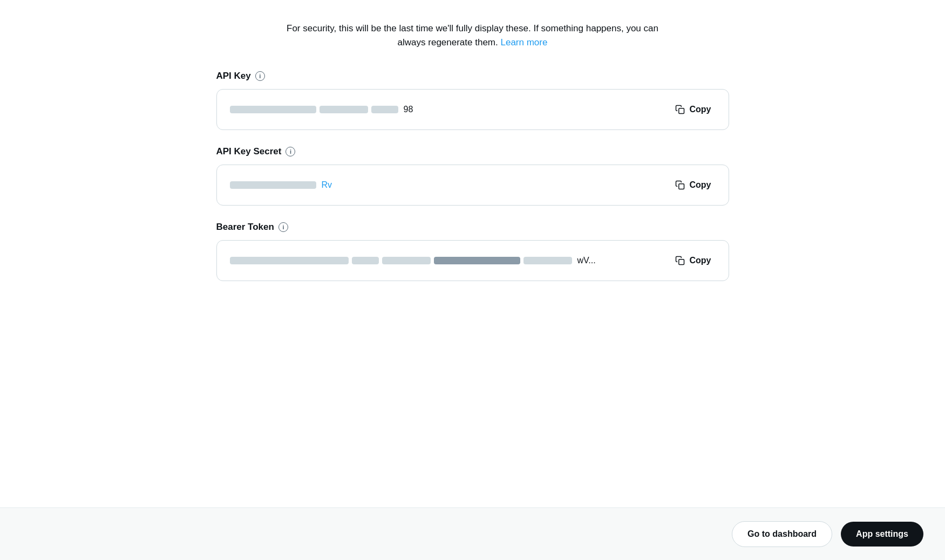 Image resolution: width=945 pixels, height=560 pixels. What do you see at coordinates (680, 261) in the screenshot?
I see `copy-icon-bearer-token` at bounding box center [680, 261].